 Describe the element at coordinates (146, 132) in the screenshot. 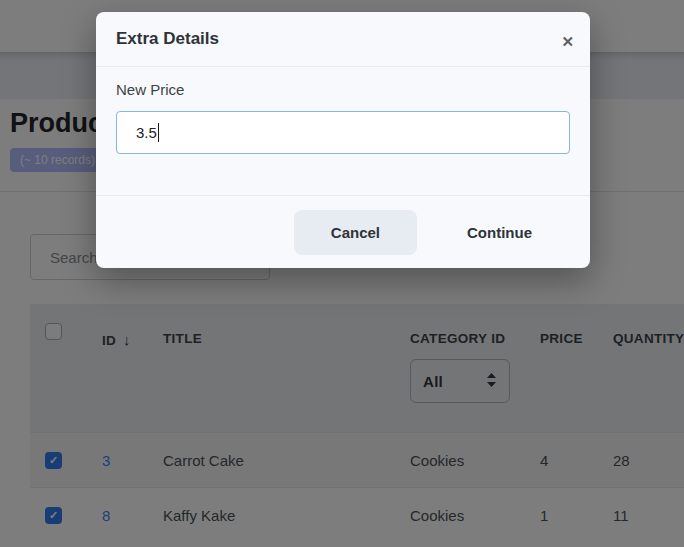

I see `new-price-value: 3.5` at that location.